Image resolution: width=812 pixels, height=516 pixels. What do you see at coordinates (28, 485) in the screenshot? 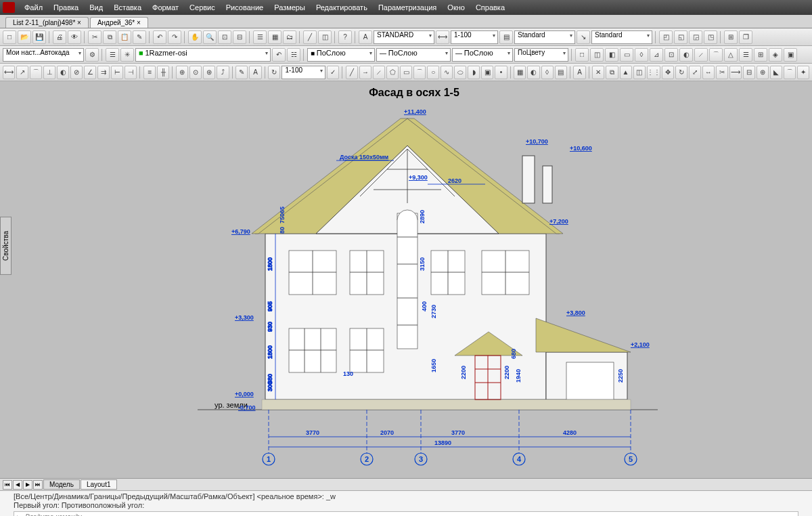
I see `layout-next-icon: ▶` at bounding box center [28, 485].